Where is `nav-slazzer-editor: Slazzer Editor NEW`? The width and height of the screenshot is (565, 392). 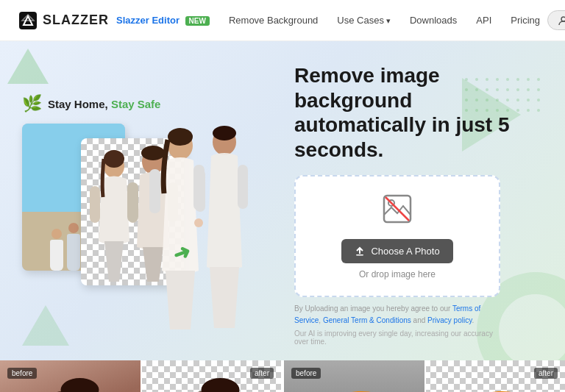 nav-slazzer-editor: Slazzer Editor NEW is located at coordinates (163, 21).